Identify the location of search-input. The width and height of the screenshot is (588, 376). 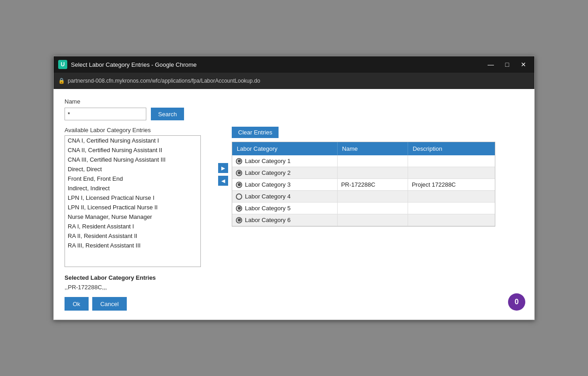
(105, 114).